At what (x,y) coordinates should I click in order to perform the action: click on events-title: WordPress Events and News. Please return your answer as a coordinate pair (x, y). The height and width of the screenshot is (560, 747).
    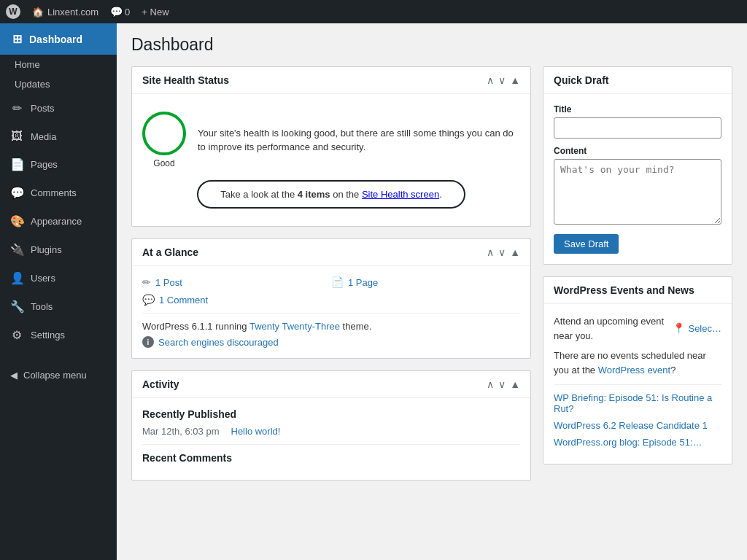
    Looking at the image, I should click on (624, 290).